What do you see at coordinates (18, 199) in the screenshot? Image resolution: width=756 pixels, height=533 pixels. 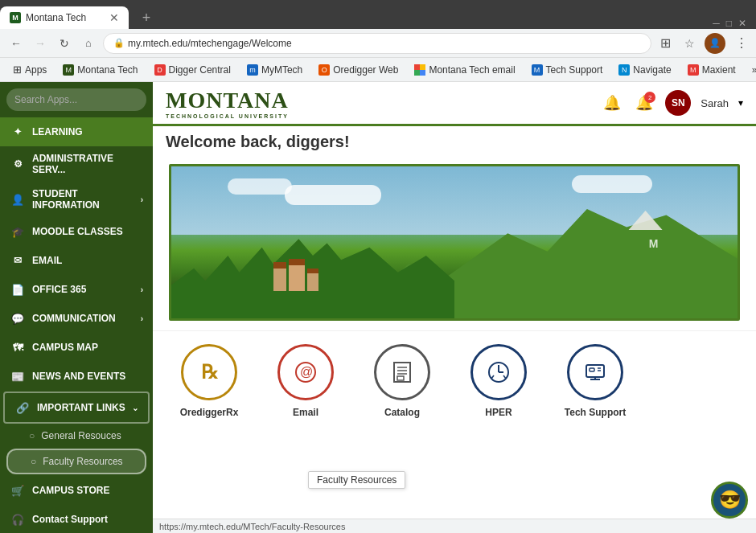 I see `student-icon: 👤` at bounding box center [18, 199].